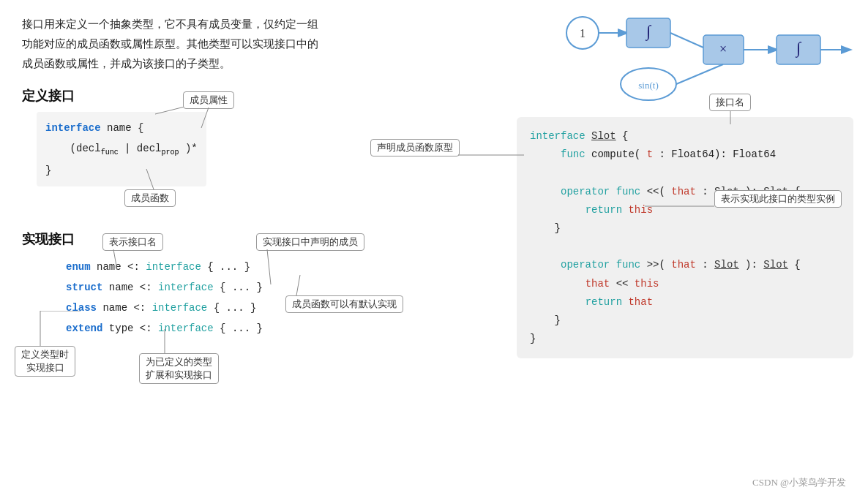  Describe the element at coordinates (161, 180) in the screenshot. I see `arrow-member-func` at that location.